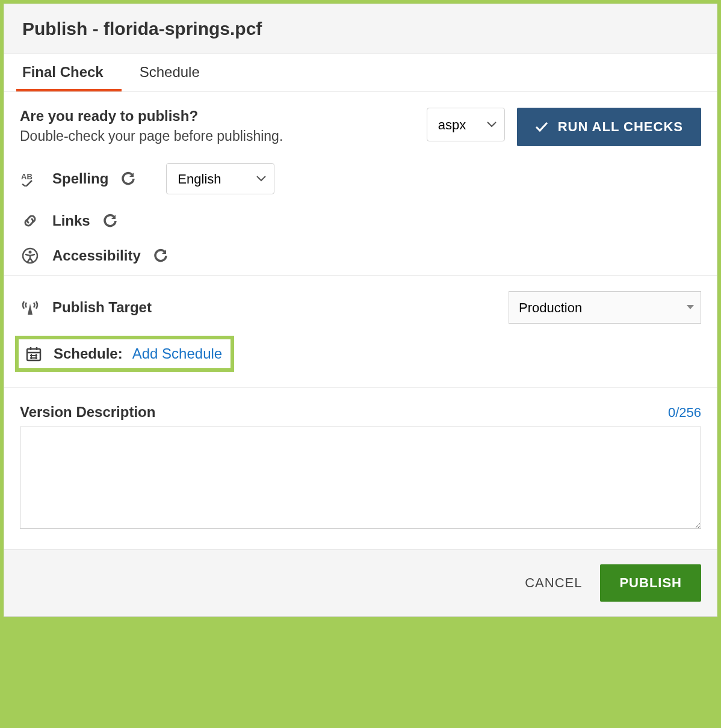  I want to click on publish-target-row: Publish Target Production, so click(360, 307).